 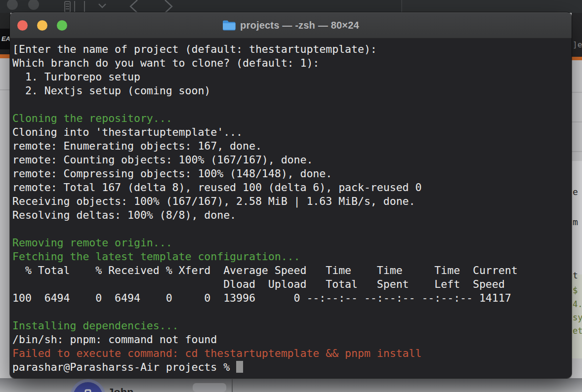 I want to click on background-header, so click(x=577, y=35).